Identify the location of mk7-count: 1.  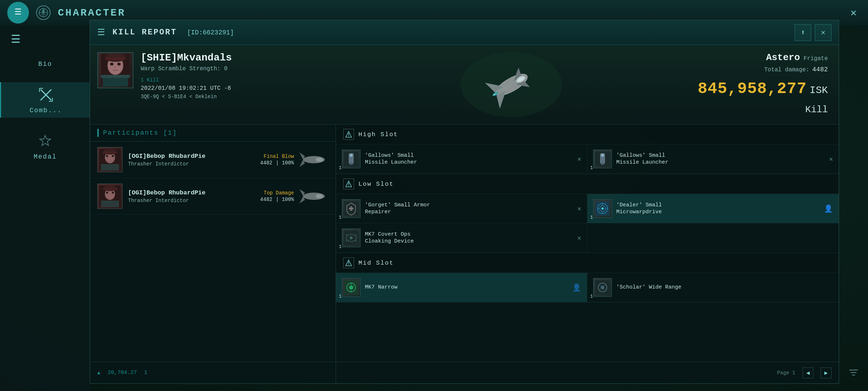
(340, 297).